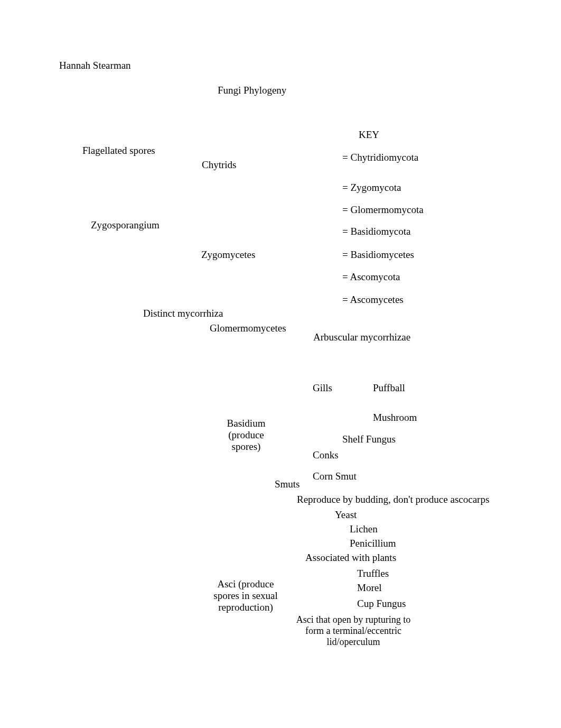 The image size is (561, 728). Describe the element at coordinates (335, 476) in the screenshot. I see `node-corn-smut: Corn Smut` at that location.